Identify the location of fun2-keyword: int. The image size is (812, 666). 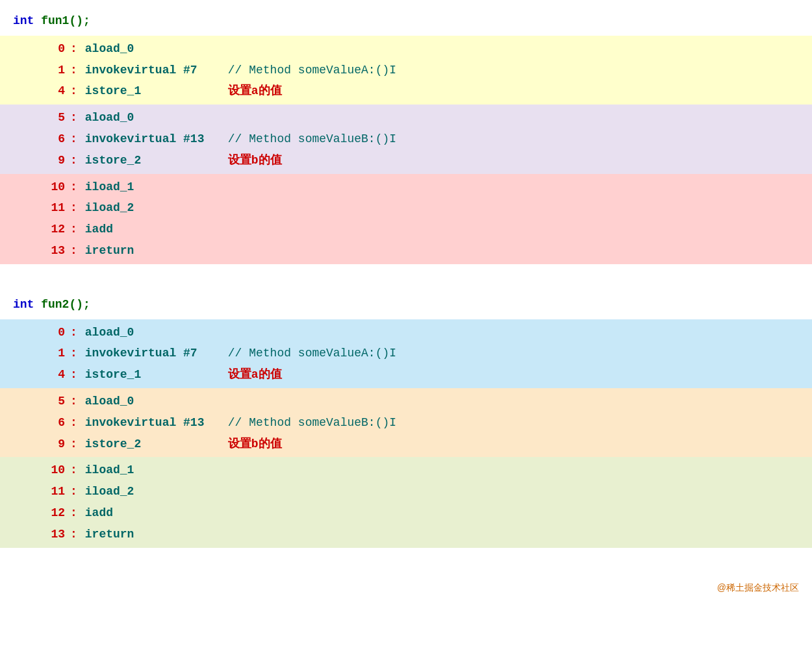
(23, 304).